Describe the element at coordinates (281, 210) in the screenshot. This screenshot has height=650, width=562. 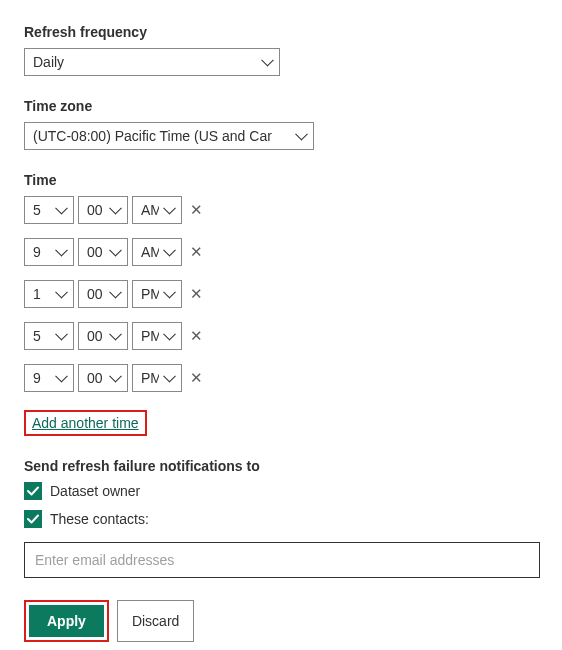
I see `time-row: 5 00 AM ✕` at that location.